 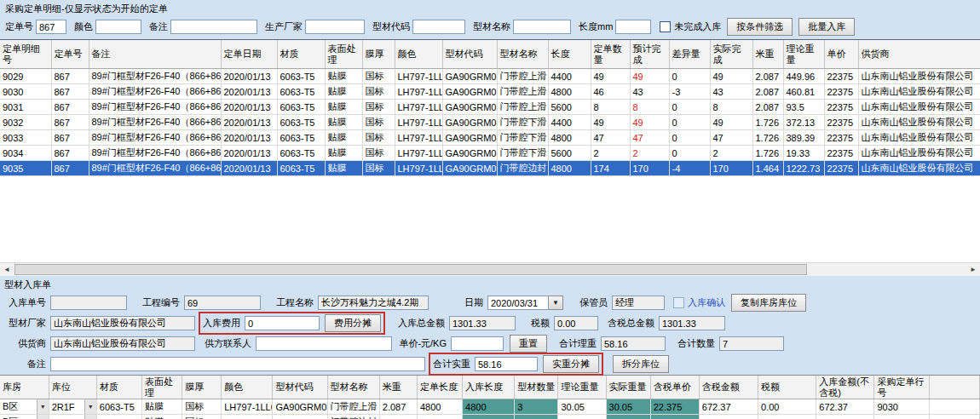 I want to click on cell: 389.39, so click(x=804, y=138).